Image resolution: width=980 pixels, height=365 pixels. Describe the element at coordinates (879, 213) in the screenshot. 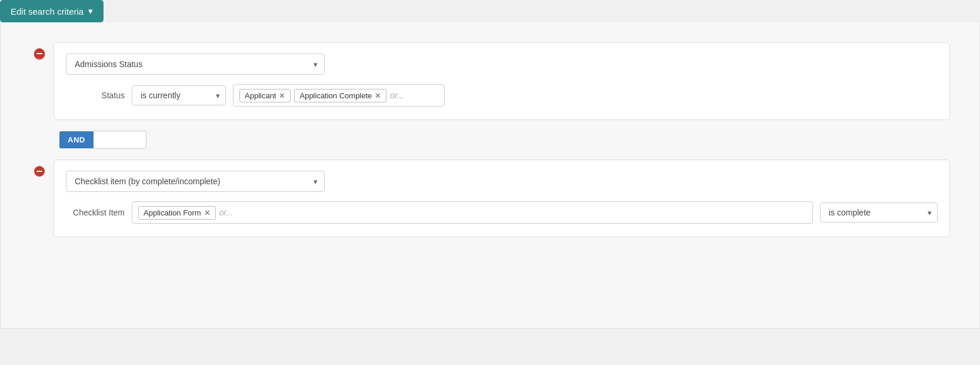

I see `completion-condition-select: is complete is incomplete` at that location.